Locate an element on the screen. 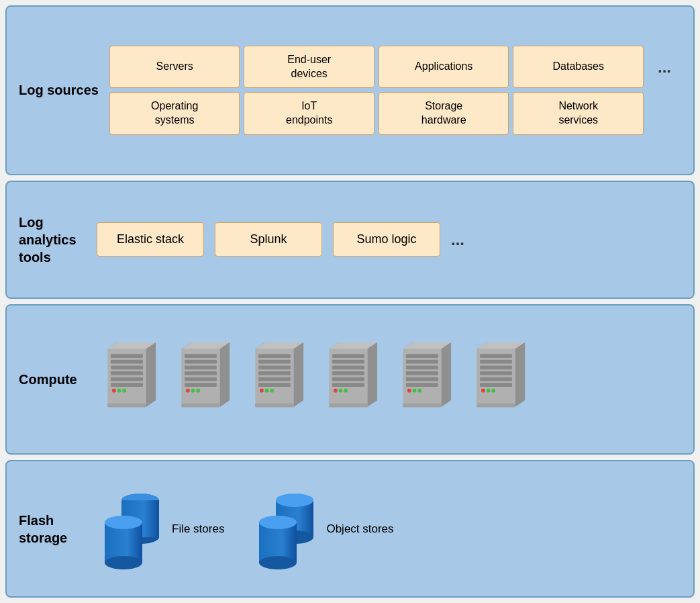 The image size is (700, 603). log-sources-grid: Servers End-userdevices Applications Dat… is located at coordinates (395, 90).